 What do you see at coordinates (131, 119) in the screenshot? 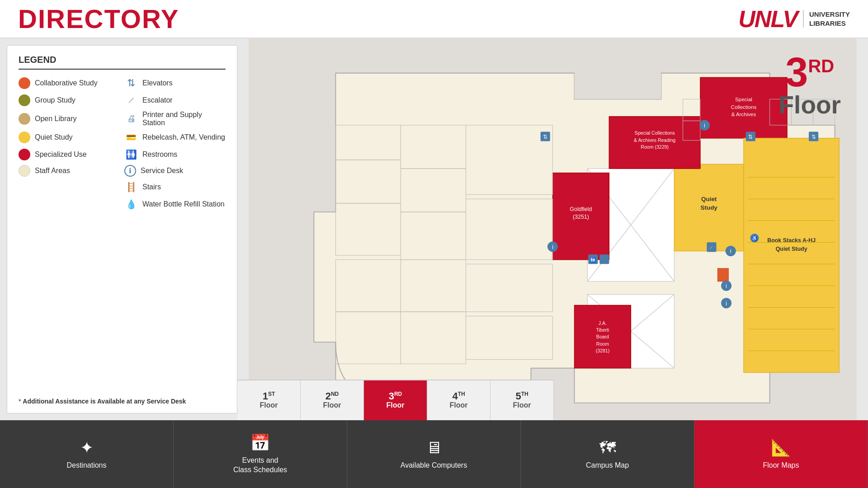
I see `printer-icon: 🖨` at bounding box center [131, 119].